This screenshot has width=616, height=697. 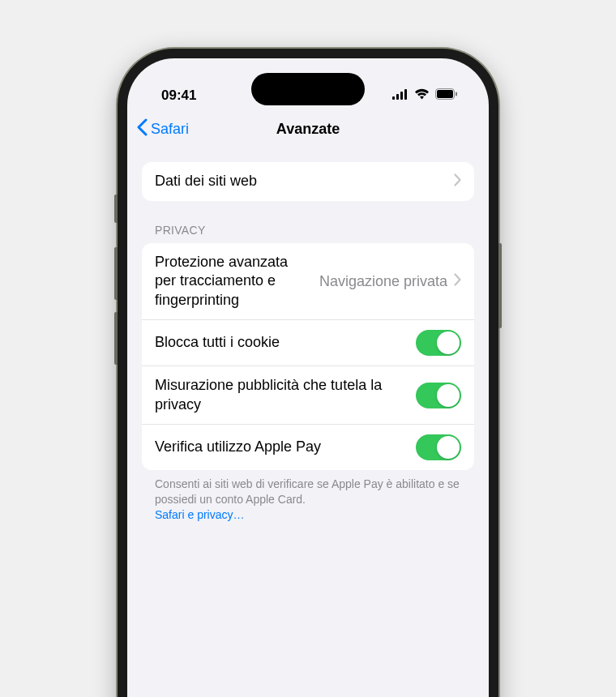 What do you see at coordinates (308, 222) in the screenshot?
I see `group-header-privacy: Privacy` at bounding box center [308, 222].